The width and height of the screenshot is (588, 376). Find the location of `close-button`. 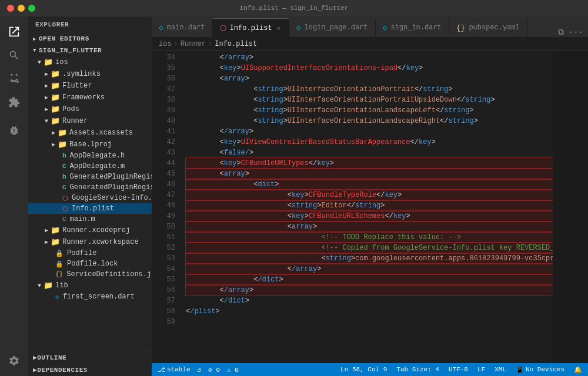

close-button is located at coordinates (11, 8).